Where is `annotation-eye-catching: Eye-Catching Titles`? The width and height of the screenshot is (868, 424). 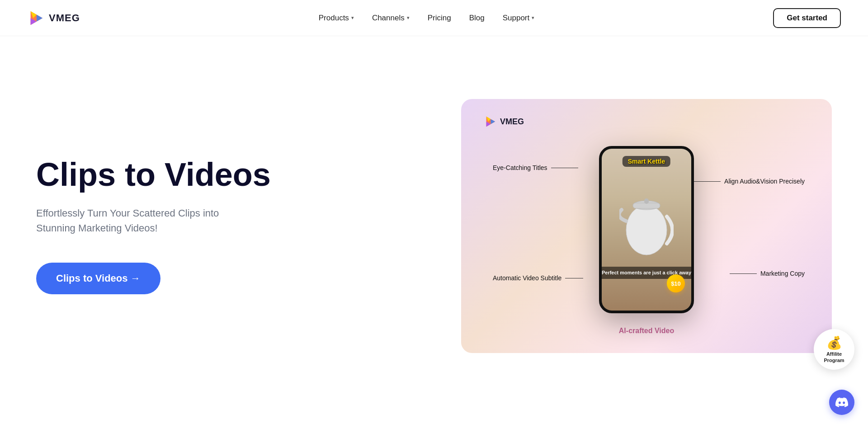 annotation-eye-catching: Eye-Catching Titles is located at coordinates (535, 168).